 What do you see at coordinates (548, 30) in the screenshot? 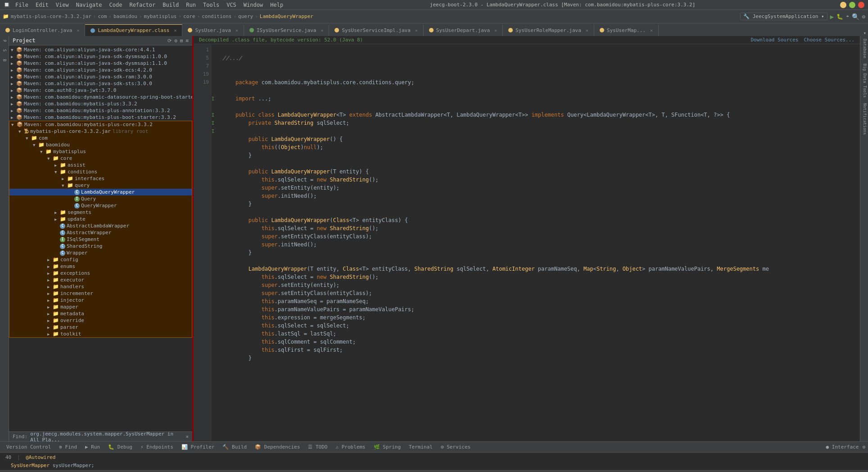
I see `tab-sysuserolemapper: SysUserRoleMapper.java ✕` at bounding box center [548, 30].